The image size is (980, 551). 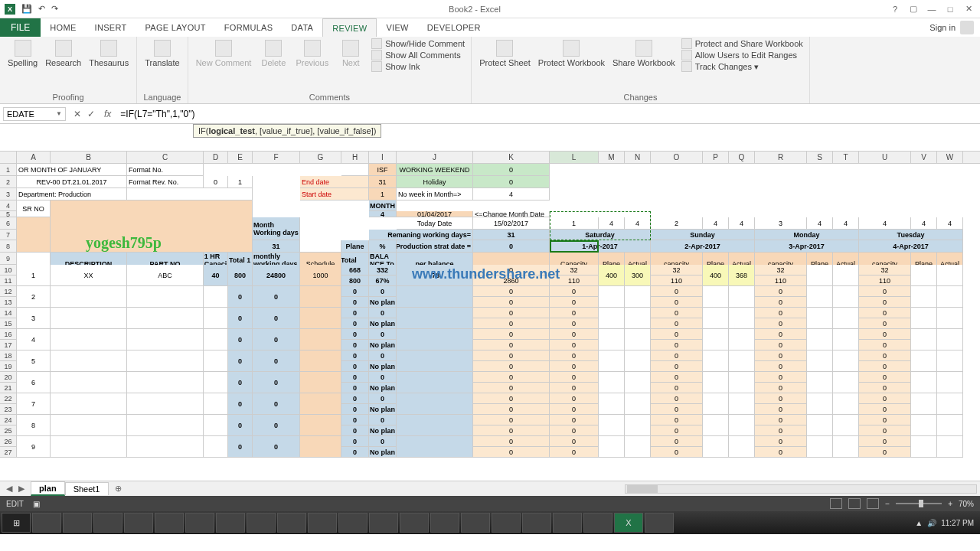 What do you see at coordinates (885, 281) in the screenshot?
I see `cell: 110` at bounding box center [885, 281].